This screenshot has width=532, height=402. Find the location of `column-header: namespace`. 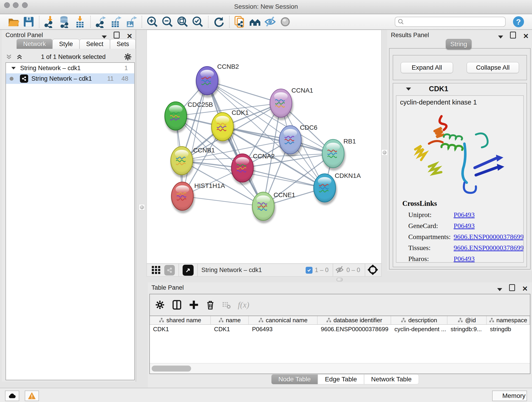

column-header: namespace is located at coordinates (508, 320).